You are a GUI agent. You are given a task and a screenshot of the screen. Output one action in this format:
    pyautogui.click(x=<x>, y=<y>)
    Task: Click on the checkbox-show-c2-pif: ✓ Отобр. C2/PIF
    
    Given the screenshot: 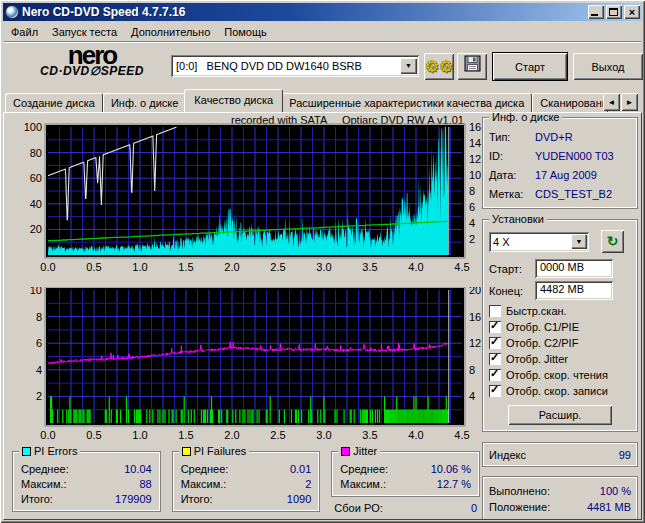 What is the action you would take?
    pyautogui.click(x=560, y=343)
    